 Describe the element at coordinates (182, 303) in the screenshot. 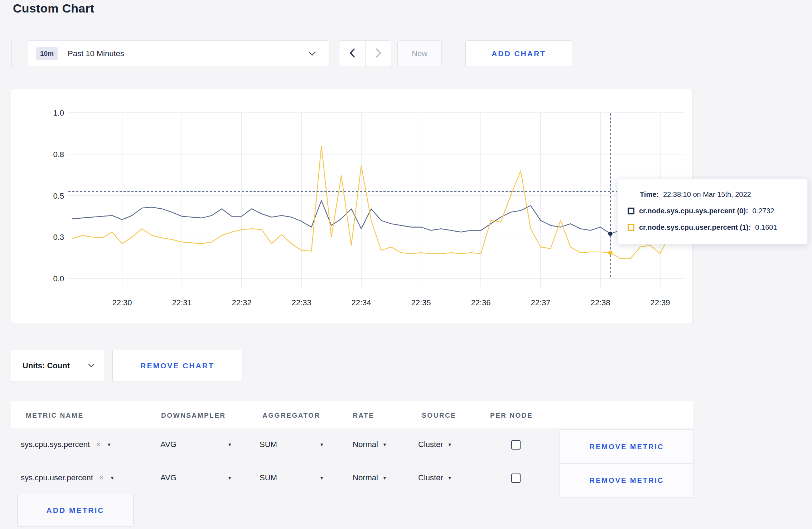

I see `x-tick-label: 22:31` at that location.